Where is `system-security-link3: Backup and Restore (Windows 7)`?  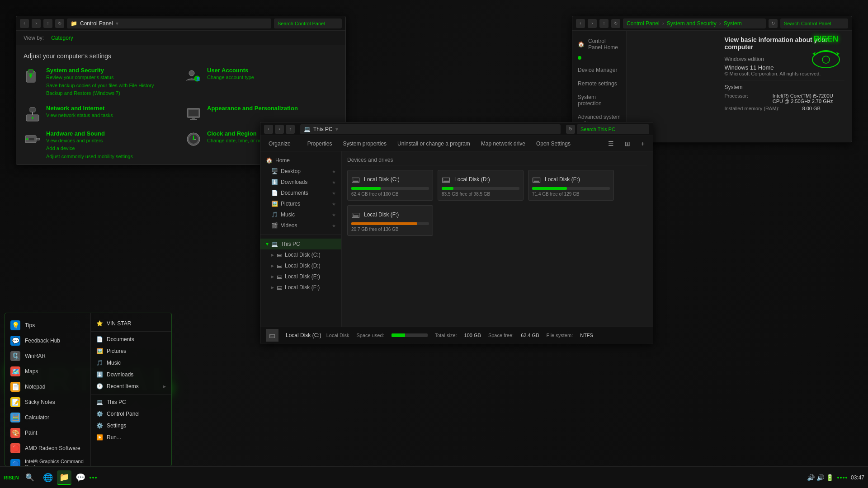 system-security-link3: Backup and Restore (Windows 7) is located at coordinates (100, 94).